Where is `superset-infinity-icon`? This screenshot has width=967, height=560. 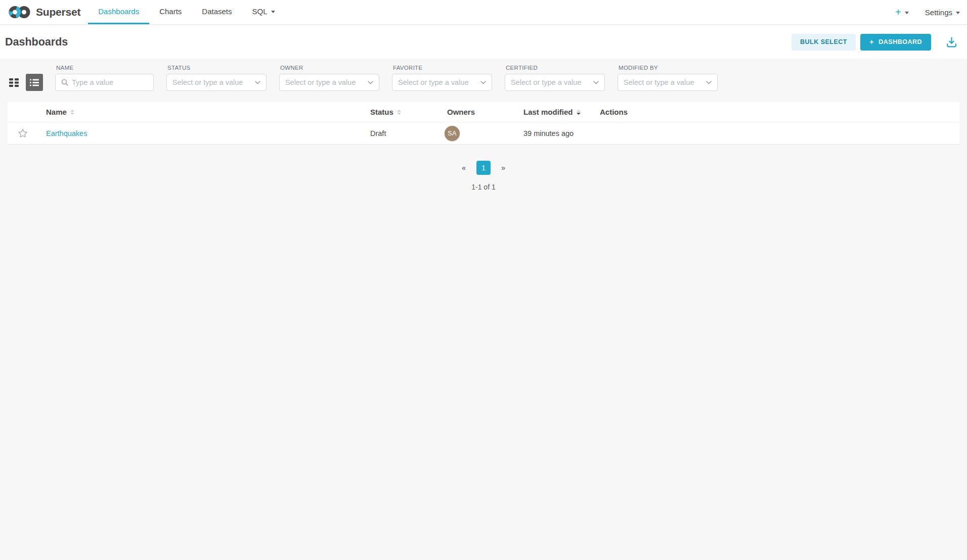 superset-infinity-icon is located at coordinates (20, 12).